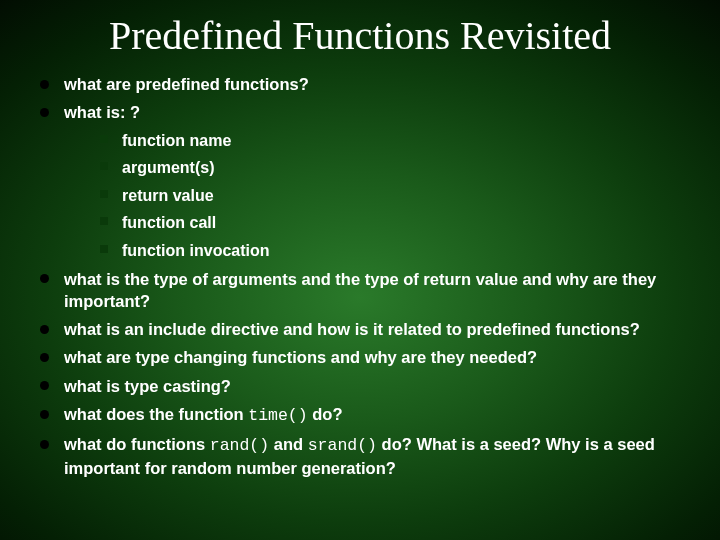 The image size is (720, 540). What do you see at coordinates (169, 222) in the screenshot?
I see `bullet-text: function call` at bounding box center [169, 222].